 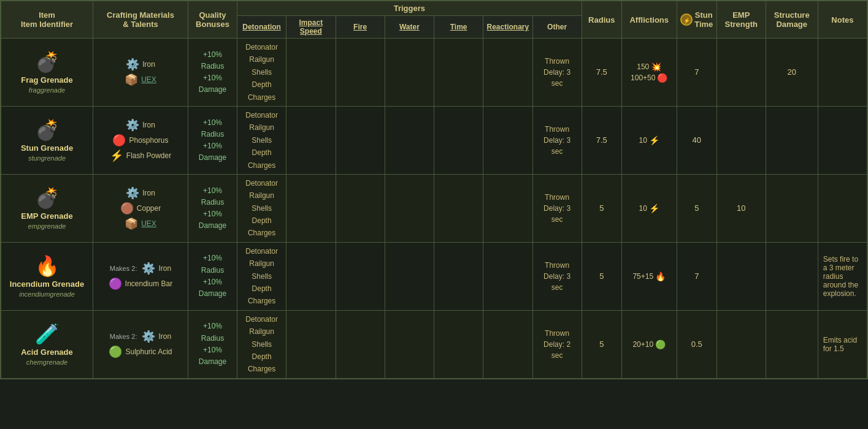 What do you see at coordinates (791, 208) in the screenshot?
I see `structure-damage-empgrenade` at bounding box center [791, 208].